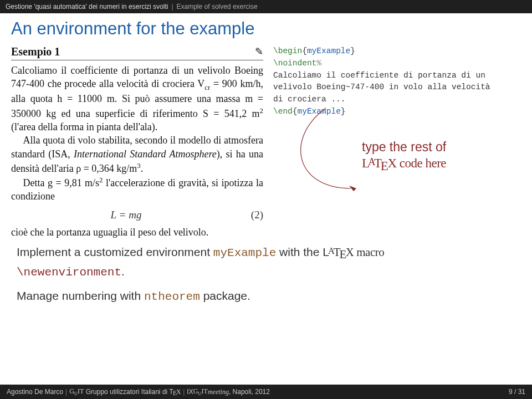  I want to click on pencil-icon: ✎, so click(259, 52).